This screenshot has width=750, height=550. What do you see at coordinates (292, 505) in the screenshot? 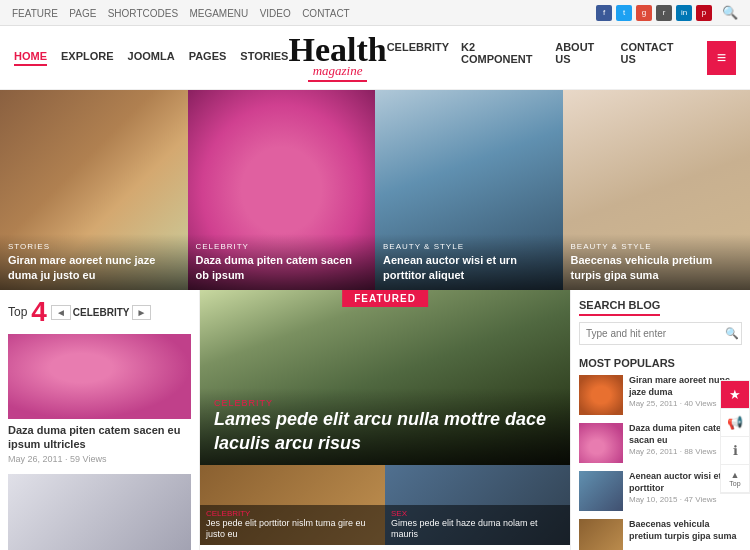
I see `bottom-item-1: CELEBRITY Jes pede elit porttitor nislm …` at bounding box center [292, 505].